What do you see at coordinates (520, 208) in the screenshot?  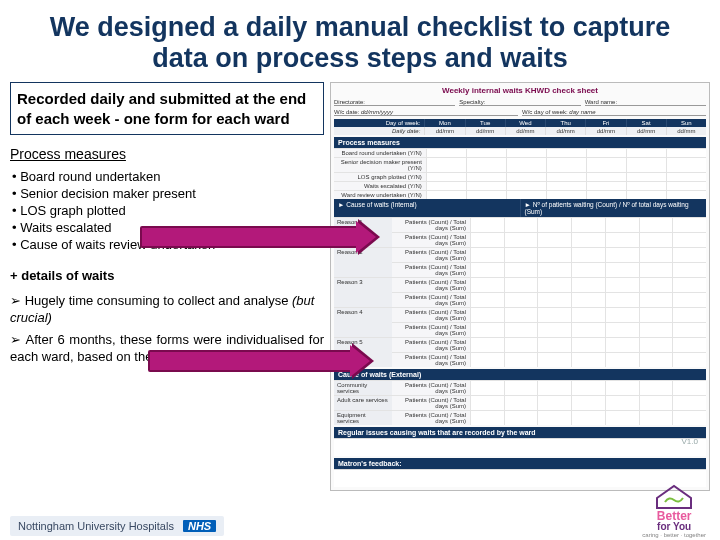 I see `internal-waits-bar: ► Cause of waits (Internal) ► Nº of pati…` at bounding box center [520, 208].